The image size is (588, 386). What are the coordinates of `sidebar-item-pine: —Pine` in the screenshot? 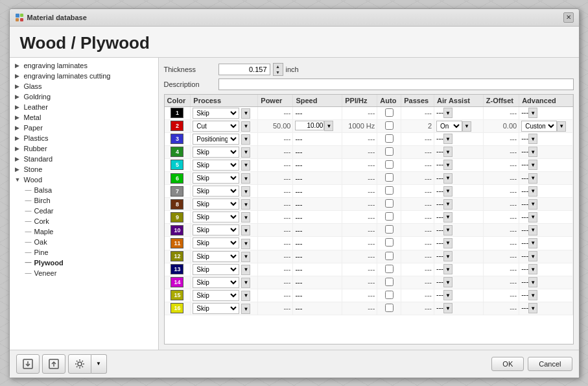 It's located at (89, 252).